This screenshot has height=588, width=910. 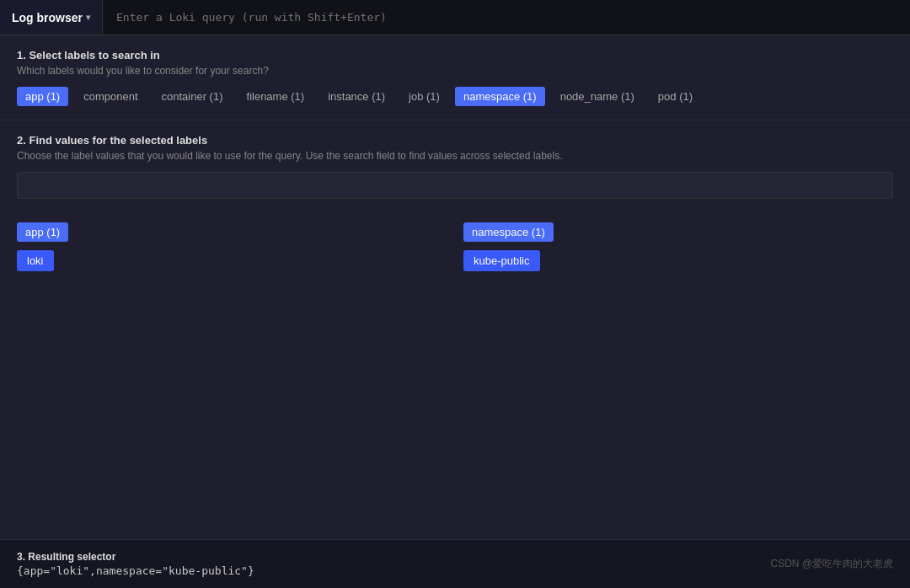 What do you see at coordinates (42, 233) in the screenshot?
I see `value-group-header: app (1)` at bounding box center [42, 233].